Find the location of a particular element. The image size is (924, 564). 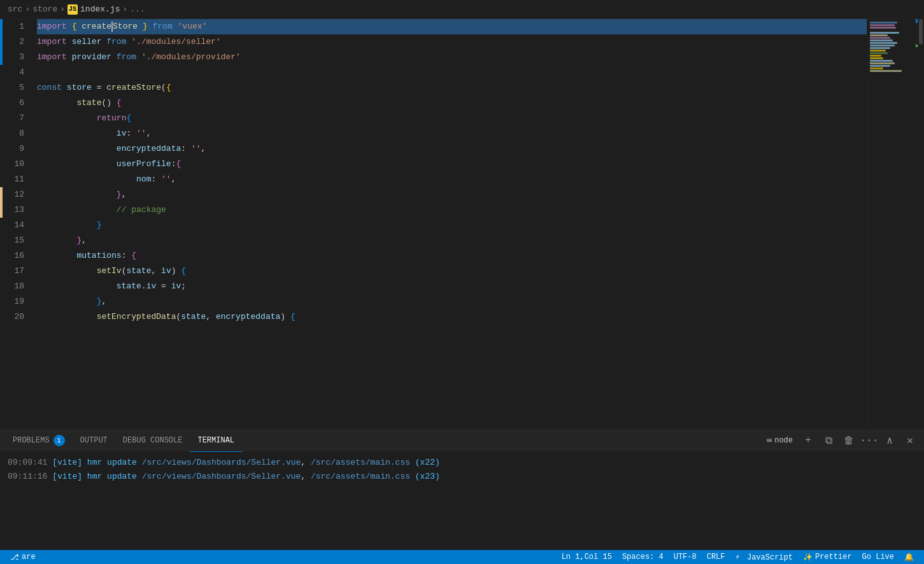

line-num-11: 11 is located at coordinates (16, 180).